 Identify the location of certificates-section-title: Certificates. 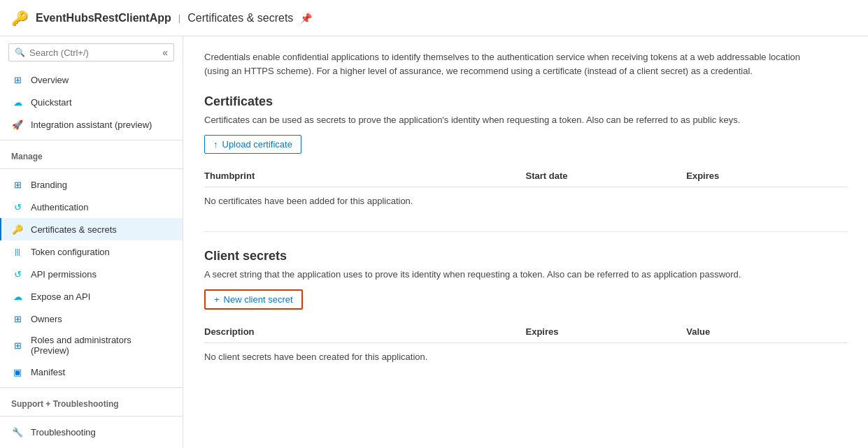
(526, 102).